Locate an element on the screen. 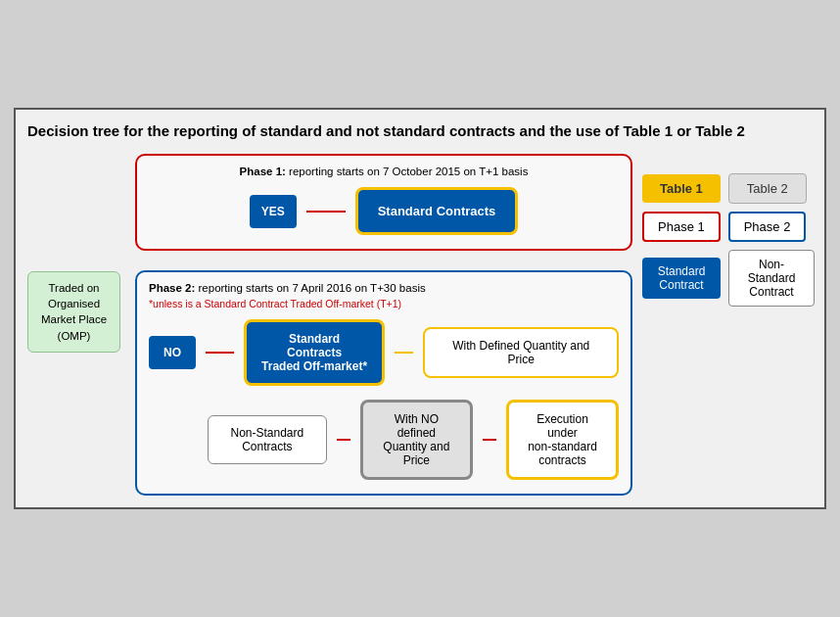 Image resolution: width=840 pixels, height=617 pixels. page-title: Decision tree for the reporting of stand… is located at coordinates (420, 131).